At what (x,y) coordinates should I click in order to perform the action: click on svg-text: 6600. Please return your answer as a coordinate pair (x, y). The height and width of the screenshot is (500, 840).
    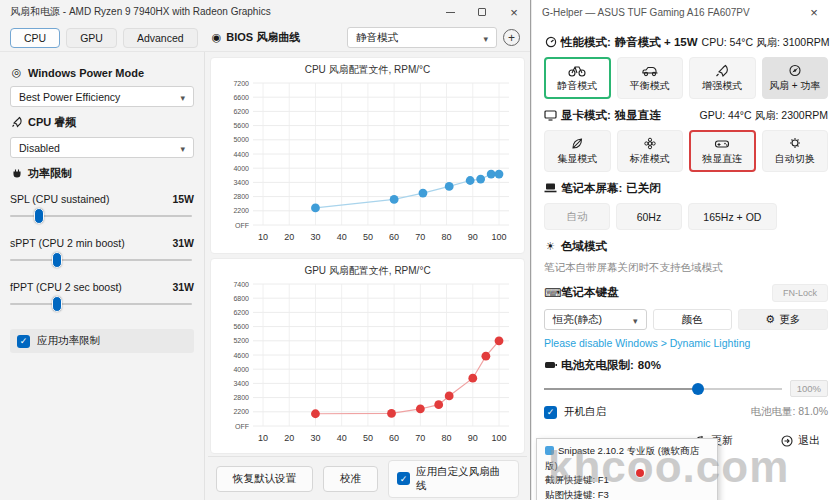
    Looking at the image, I should click on (241, 98).